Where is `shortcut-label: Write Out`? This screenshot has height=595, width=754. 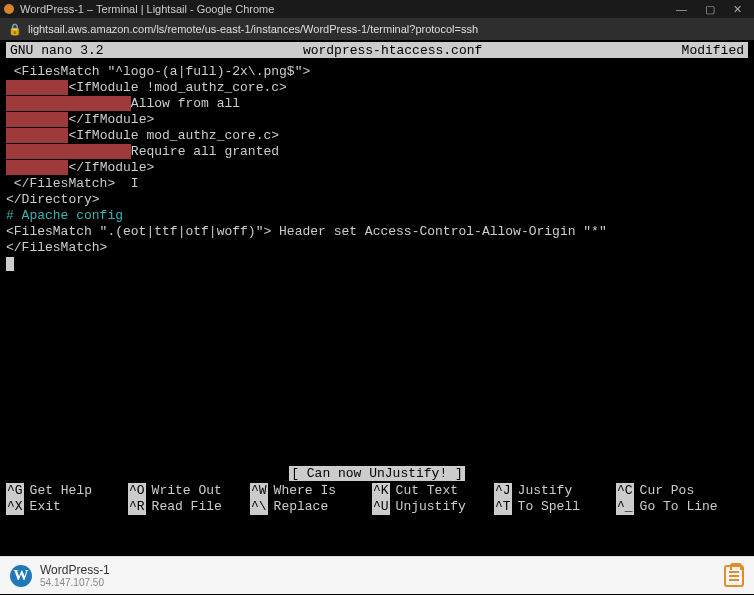
shortcut-label: Write Out is located at coordinates (187, 491).